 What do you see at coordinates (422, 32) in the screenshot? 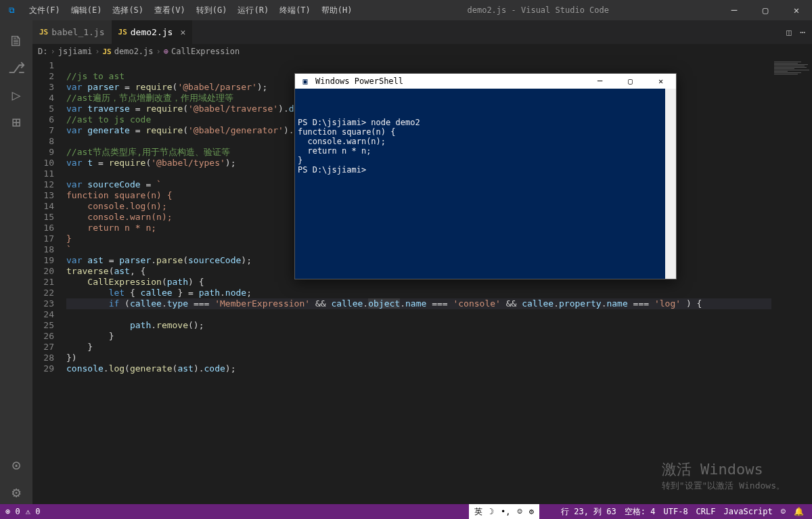
I see `tab-bar: JSbabel_1.js JSdemo2.js✕ ◫ ⋯` at bounding box center [422, 32].